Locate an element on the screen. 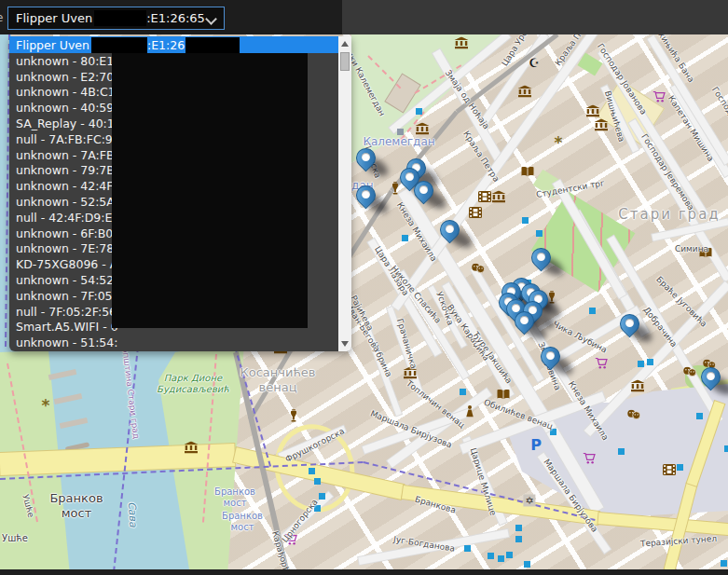 This screenshot has width=728, height=575. park-dione is located at coordinates (196, 378).